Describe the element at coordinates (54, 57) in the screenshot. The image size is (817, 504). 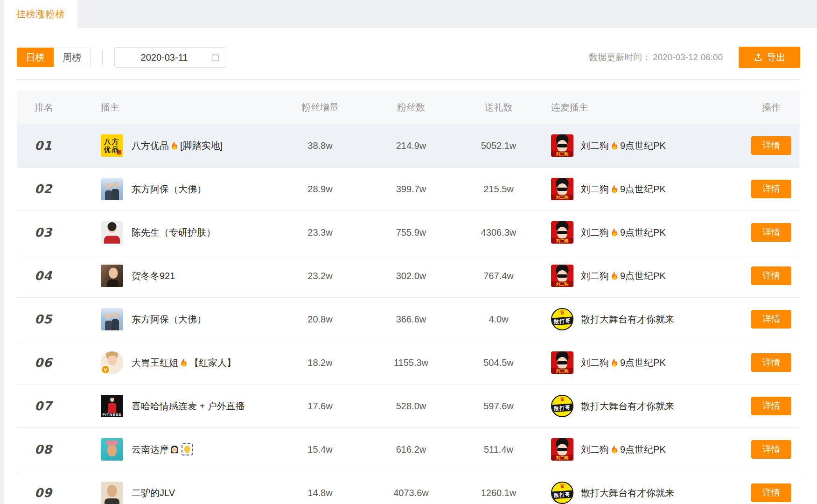
I see `rank-type-toggle: 日榜 周榜` at that location.